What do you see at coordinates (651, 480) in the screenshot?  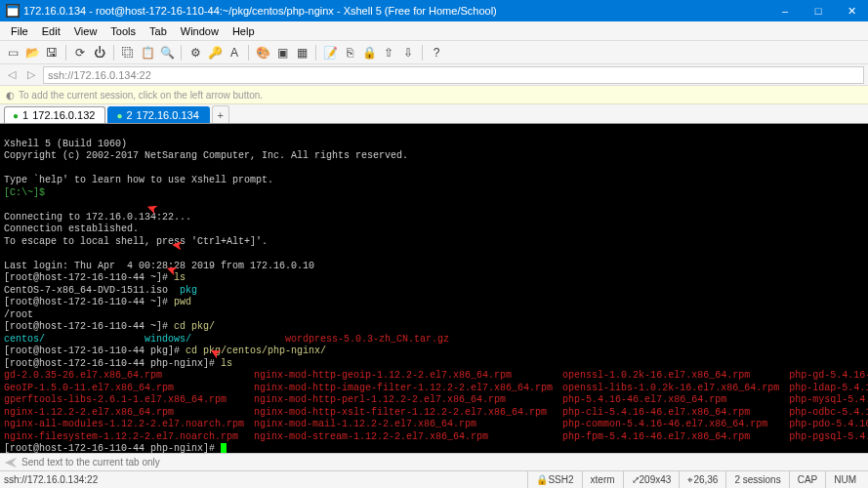 I see `status-size: ⤢ 209x43` at bounding box center [651, 480].